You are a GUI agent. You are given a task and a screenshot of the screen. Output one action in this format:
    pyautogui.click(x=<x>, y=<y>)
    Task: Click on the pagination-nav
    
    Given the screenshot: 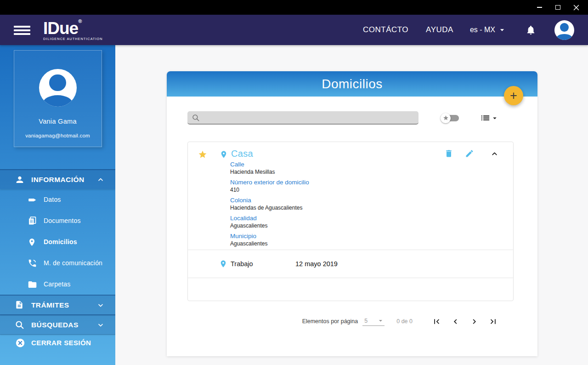 What is the action you would take?
    pyautogui.click(x=465, y=322)
    